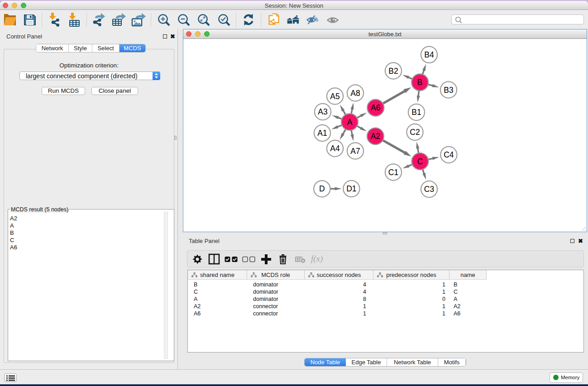 This screenshot has width=588, height=386. What do you see at coordinates (376, 108) in the screenshot?
I see `svg-text: A6` at bounding box center [376, 108].